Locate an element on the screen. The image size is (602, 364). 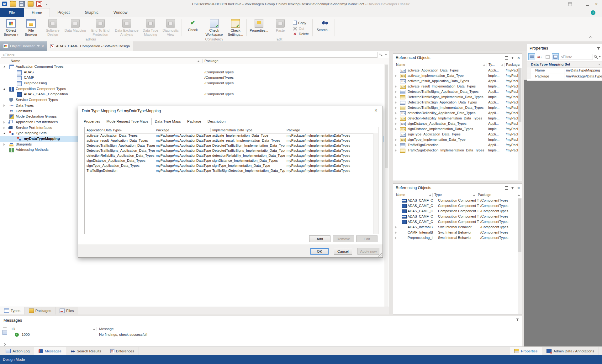
dialog-tab: Package is located at coordinates (194, 122).